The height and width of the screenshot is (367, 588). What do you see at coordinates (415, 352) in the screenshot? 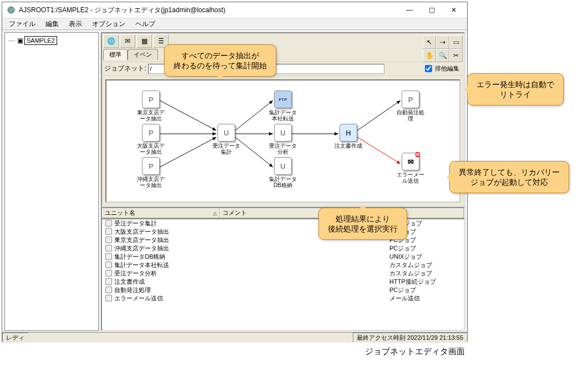
I see `figure-caption: ジョブネットエディタ画面` at bounding box center [415, 352].